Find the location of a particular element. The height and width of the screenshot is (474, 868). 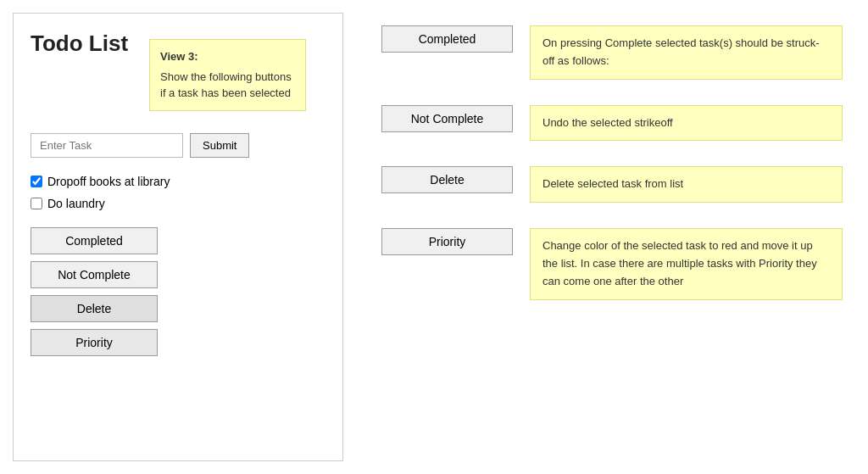

right-row-not-complete: Not Complete Undo the selected strikeoff is located at coordinates (612, 124).